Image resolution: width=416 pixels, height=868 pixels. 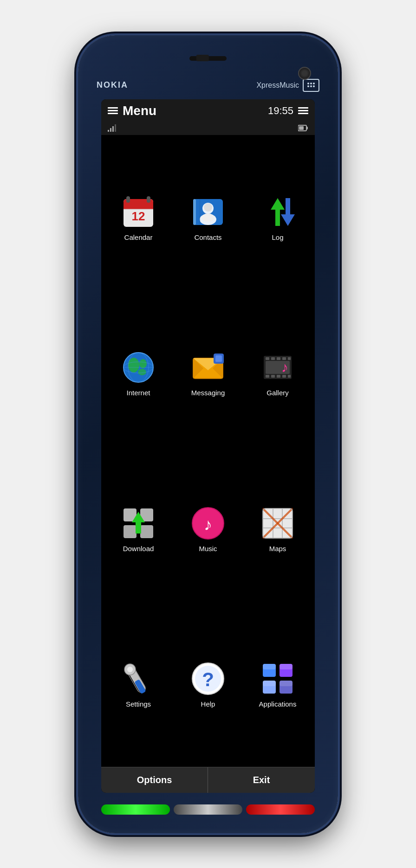 What do you see at coordinates (208, 810) in the screenshot?
I see `end-call-button` at bounding box center [208, 810].